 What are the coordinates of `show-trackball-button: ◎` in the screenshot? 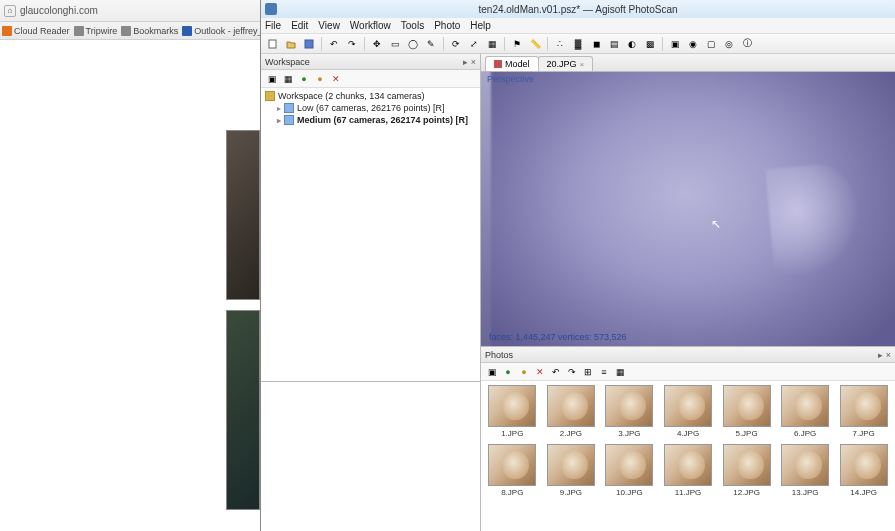 It's located at (729, 44).